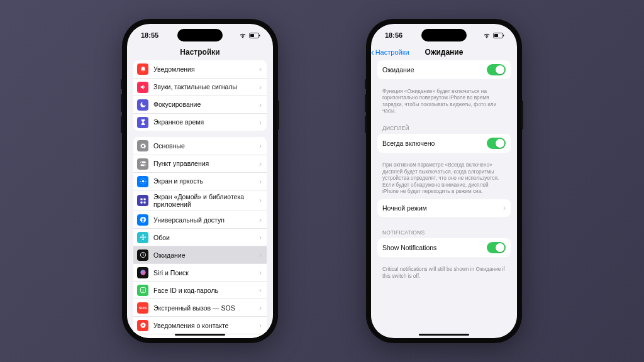 The height and width of the screenshot is (362, 644). What do you see at coordinates (143, 200) in the screenshot?
I see `grid-icon` at bounding box center [143, 200].